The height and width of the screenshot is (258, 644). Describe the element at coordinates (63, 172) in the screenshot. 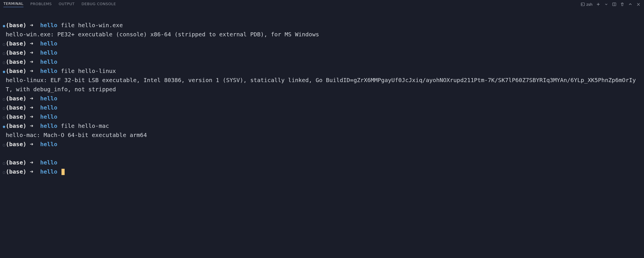

I see `cursor` at that location.